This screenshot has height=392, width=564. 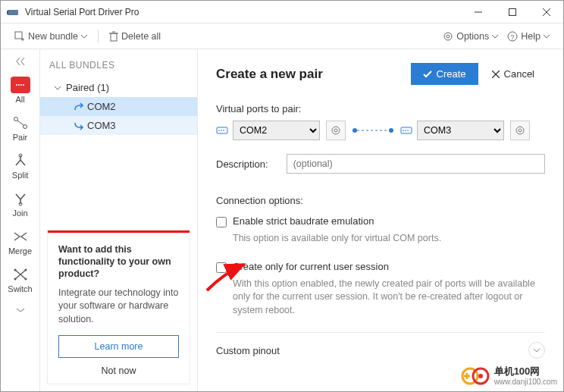 What do you see at coordinates (118, 347) in the screenshot?
I see `learn-more-button: Learn more` at bounding box center [118, 347].